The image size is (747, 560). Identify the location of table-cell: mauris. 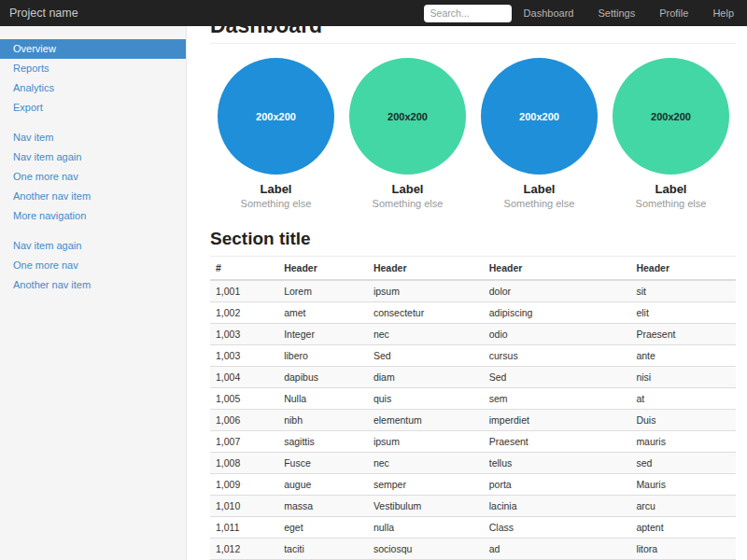
(684, 442).